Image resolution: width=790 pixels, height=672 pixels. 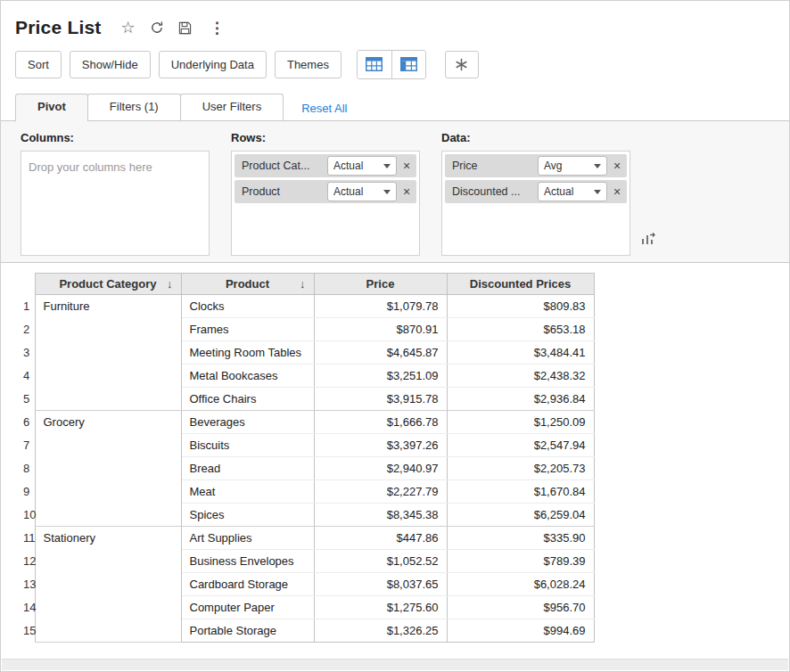 I want to click on quick-actions-asterisk-icon, so click(x=462, y=64).